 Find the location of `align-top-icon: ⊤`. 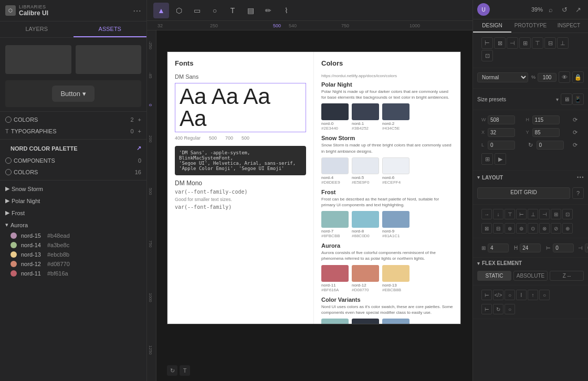

align-top-icon: ⊤ is located at coordinates (538, 43).